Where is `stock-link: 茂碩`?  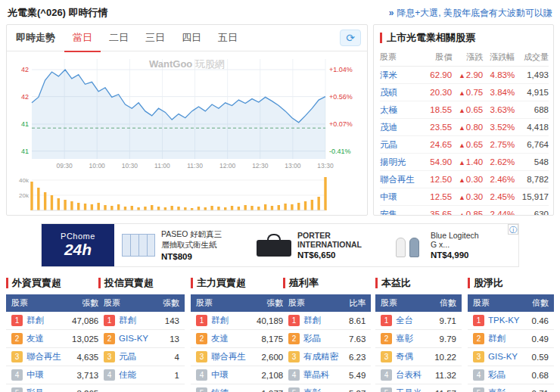
stock-link: 茂碩 is located at coordinates (389, 92).